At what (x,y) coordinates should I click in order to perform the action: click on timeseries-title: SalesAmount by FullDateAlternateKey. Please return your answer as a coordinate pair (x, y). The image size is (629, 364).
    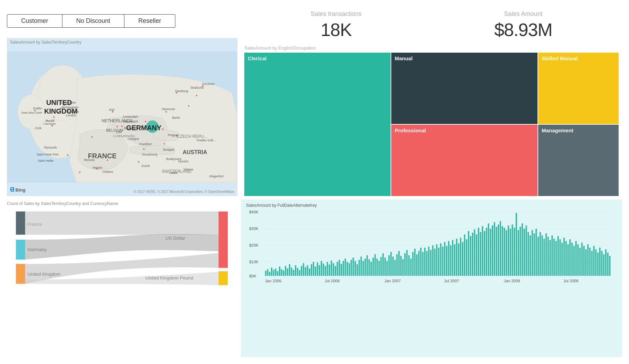
    Looking at the image, I should click on (431, 205).